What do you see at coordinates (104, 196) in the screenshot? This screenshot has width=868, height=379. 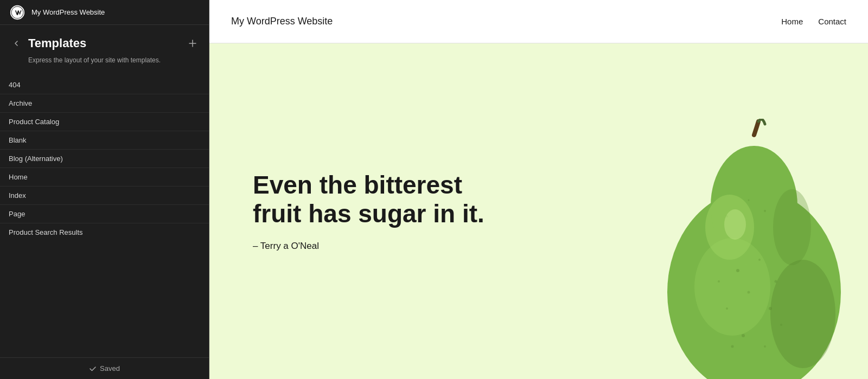 I see `template-item-index: Index` at bounding box center [104, 196].